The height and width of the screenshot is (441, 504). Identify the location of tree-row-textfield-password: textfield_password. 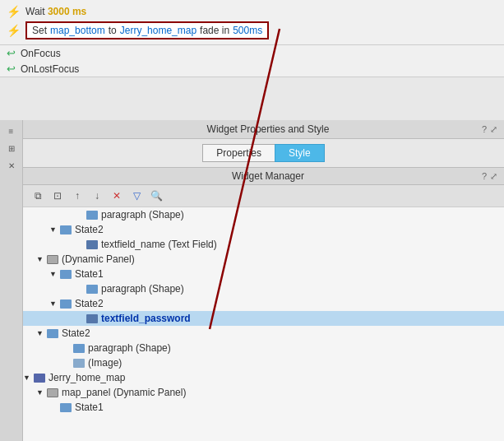
(263, 318).